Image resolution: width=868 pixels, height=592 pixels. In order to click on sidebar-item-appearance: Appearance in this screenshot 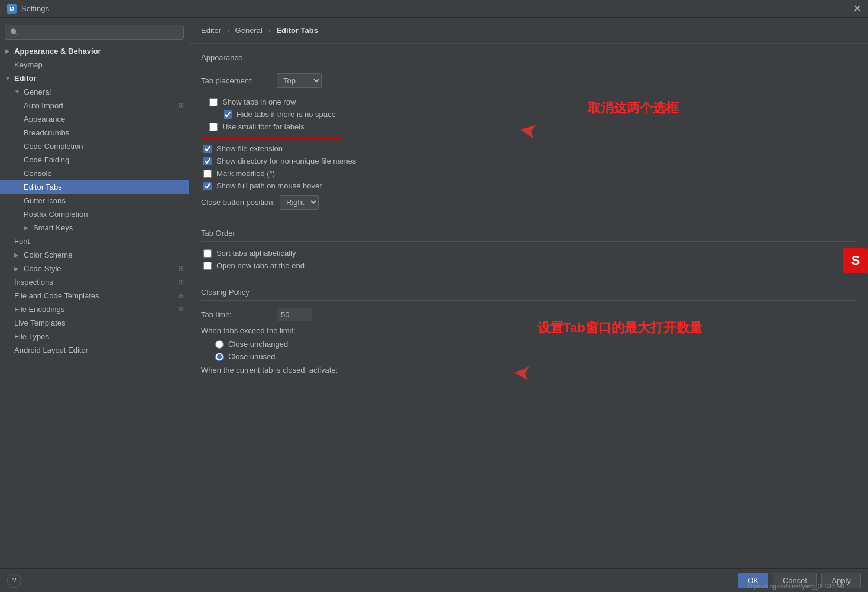, I will do `click(95, 119)`.